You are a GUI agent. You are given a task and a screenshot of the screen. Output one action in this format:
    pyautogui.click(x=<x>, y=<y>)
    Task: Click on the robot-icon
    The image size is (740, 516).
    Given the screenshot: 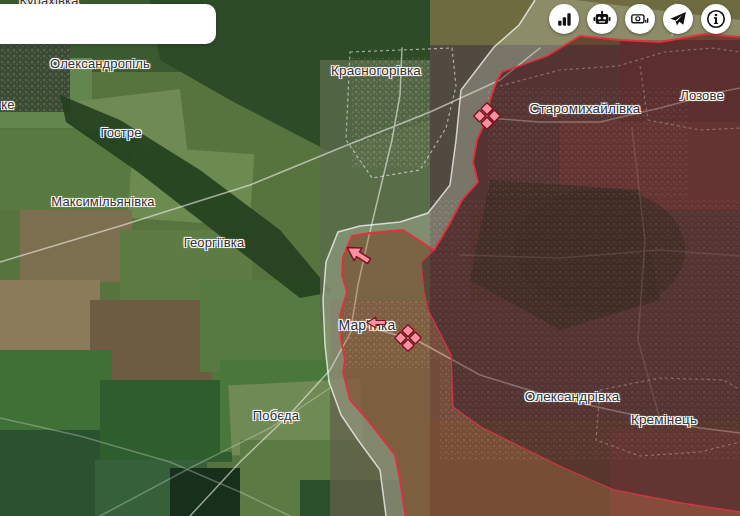 What is the action you would take?
    pyautogui.click(x=602, y=19)
    